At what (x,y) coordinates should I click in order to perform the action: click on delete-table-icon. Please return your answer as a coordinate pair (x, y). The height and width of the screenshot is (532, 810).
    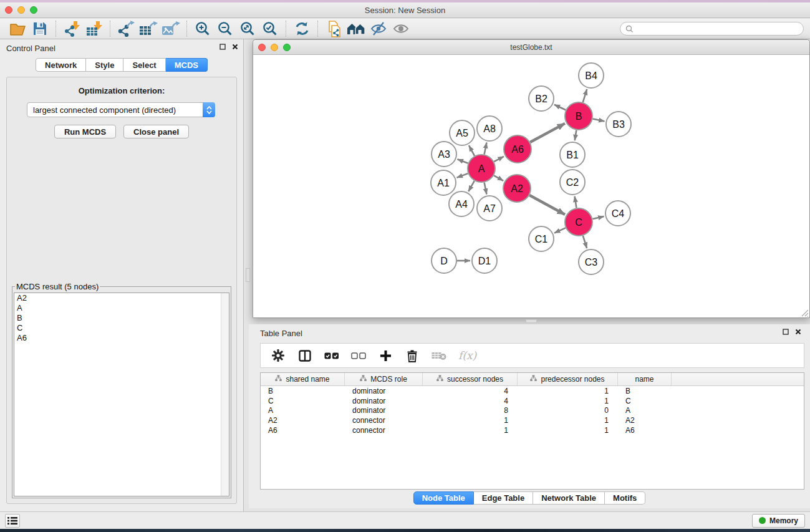
    Looking at the image, I should click on (439, 355).